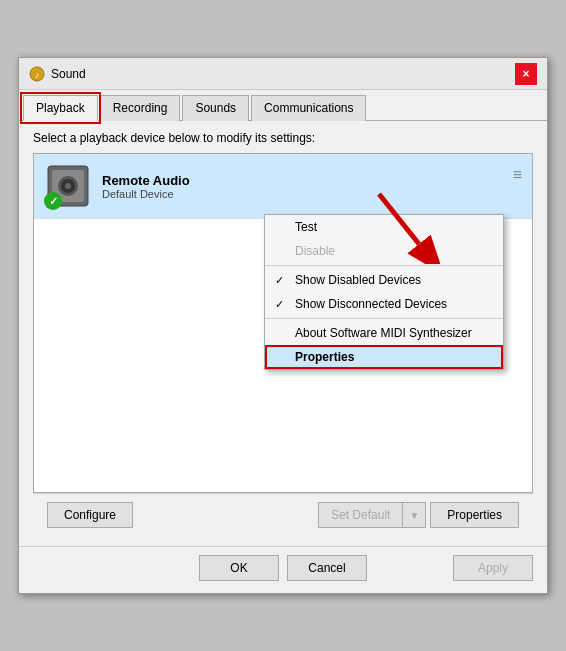  What do you see at coordinates (526, 74) in the screenshot?
I see `close-button: ×` at bounding box center [526, 74].